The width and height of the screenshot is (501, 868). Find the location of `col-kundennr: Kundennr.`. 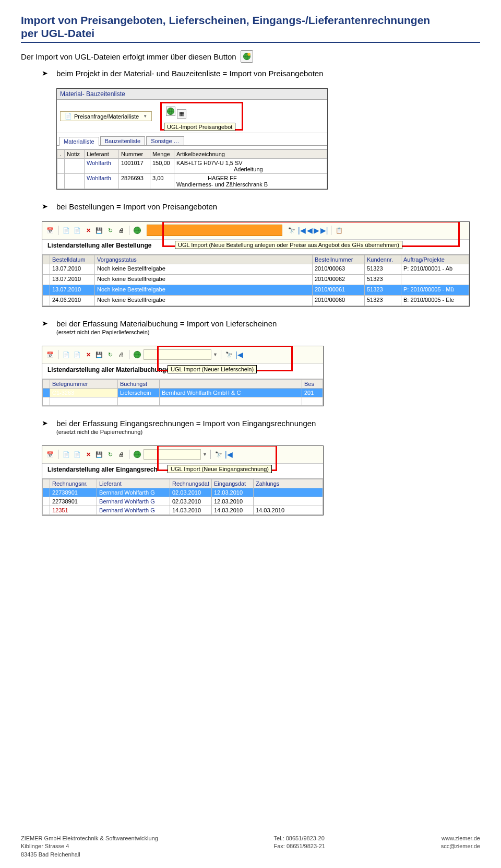

col-kundennr: Kundennr. is located at coordinates (383, 259).